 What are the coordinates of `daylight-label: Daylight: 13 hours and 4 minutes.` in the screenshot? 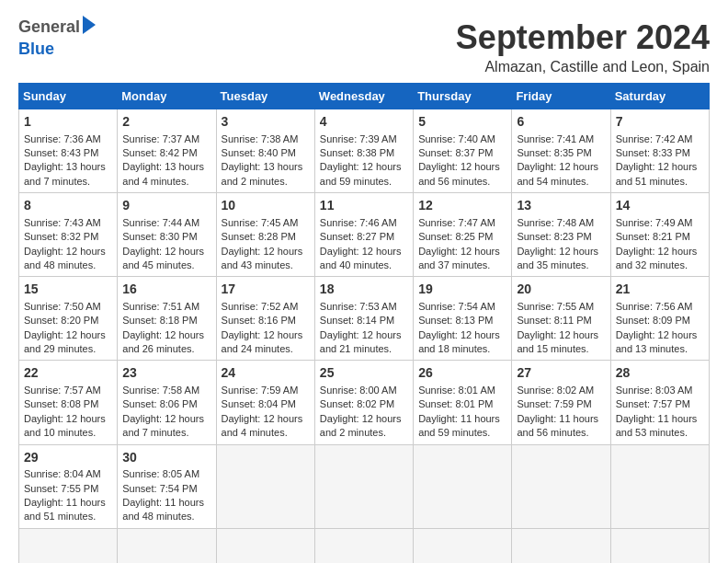 It's located at (164, 173).